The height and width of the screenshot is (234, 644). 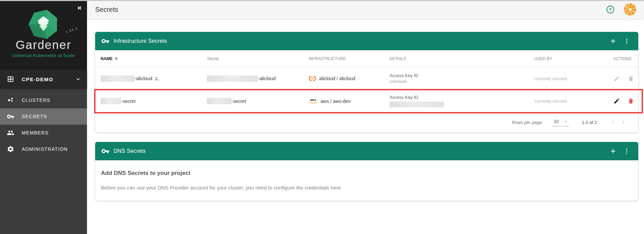 What do you see at coordinates (43, 24) in the screenshot?
I see `gardener-logo` at bounding box center [43, 24].